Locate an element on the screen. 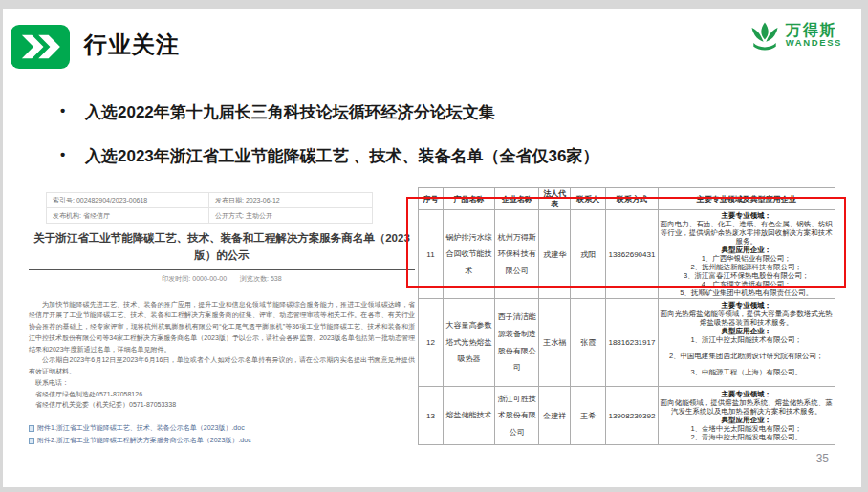 This screenshot has height=492, width=868. cell-company: 杭州万得斯环保科技有限公司 is located at coordinates (517, 254).